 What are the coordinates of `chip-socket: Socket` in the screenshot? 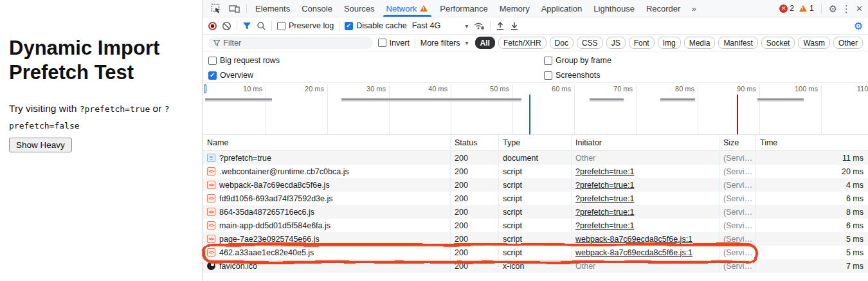 It's located at (778, 42).